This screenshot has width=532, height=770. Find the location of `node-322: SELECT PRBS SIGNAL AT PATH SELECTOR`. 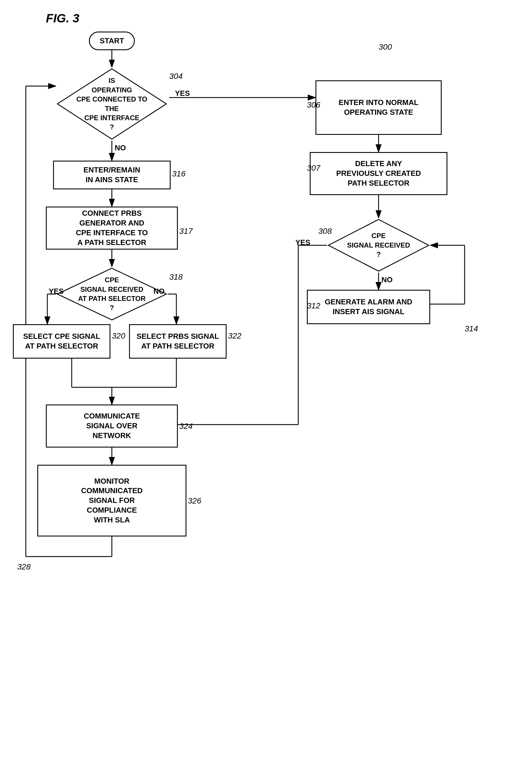

node-322: SELECT PRBS SIGNAL AT PATH SELECTOR is located at coordinates (178, 341).